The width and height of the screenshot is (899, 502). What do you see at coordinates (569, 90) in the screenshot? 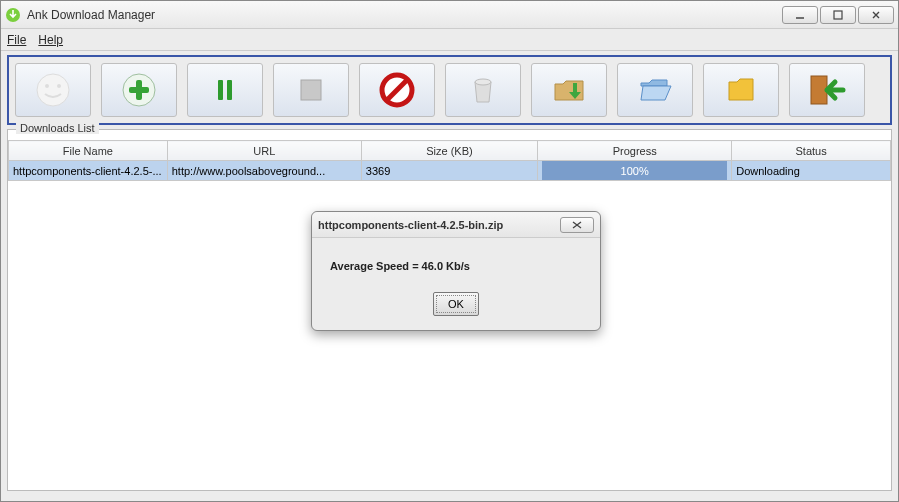
I see `download-folder-button` at bounding box center [569, 90].